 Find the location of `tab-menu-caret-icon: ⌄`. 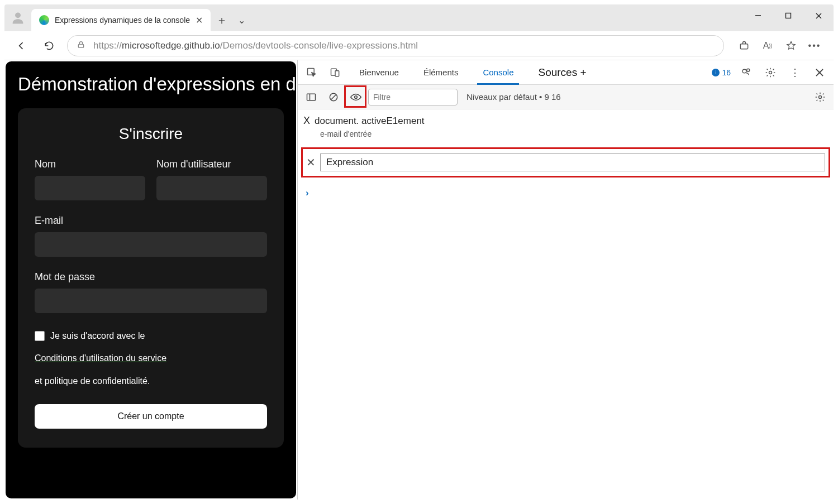

tab-menu-caret-icon: ⌄ is located at coordinates (241, 20).